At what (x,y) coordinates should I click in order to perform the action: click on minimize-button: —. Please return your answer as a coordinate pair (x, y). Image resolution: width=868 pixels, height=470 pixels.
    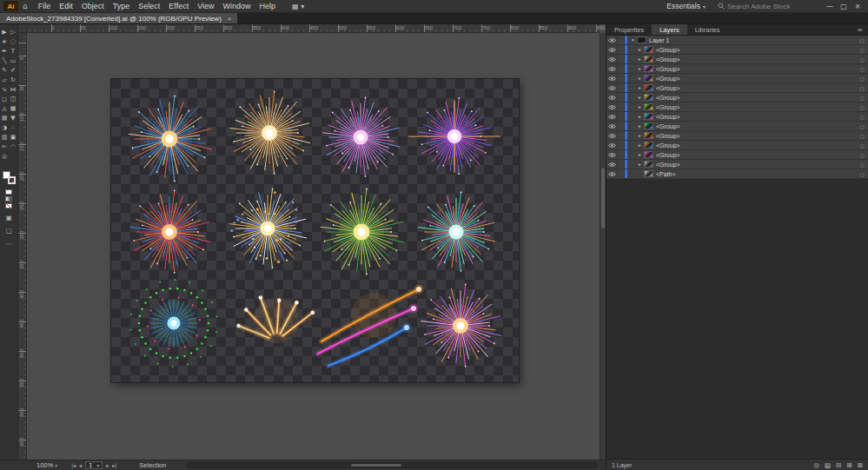
    Looking at the image, I should click on (830, 7).